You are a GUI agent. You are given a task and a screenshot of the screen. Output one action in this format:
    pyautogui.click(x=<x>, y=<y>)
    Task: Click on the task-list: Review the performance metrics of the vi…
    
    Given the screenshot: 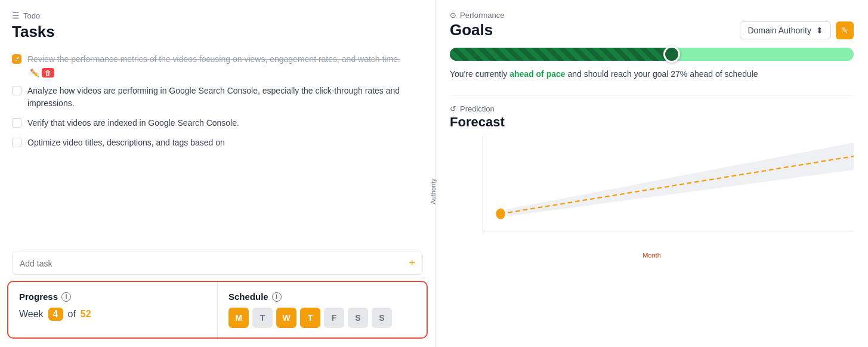 What is the action you would take?
    pyautogui.click(x=217, y=101)
    